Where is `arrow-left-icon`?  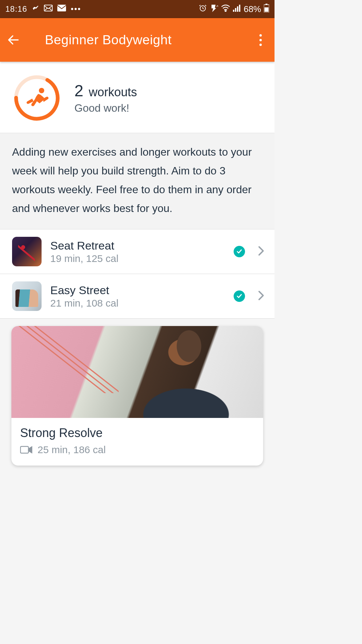
arrow-left-icon is located at coordinates (14, 40).